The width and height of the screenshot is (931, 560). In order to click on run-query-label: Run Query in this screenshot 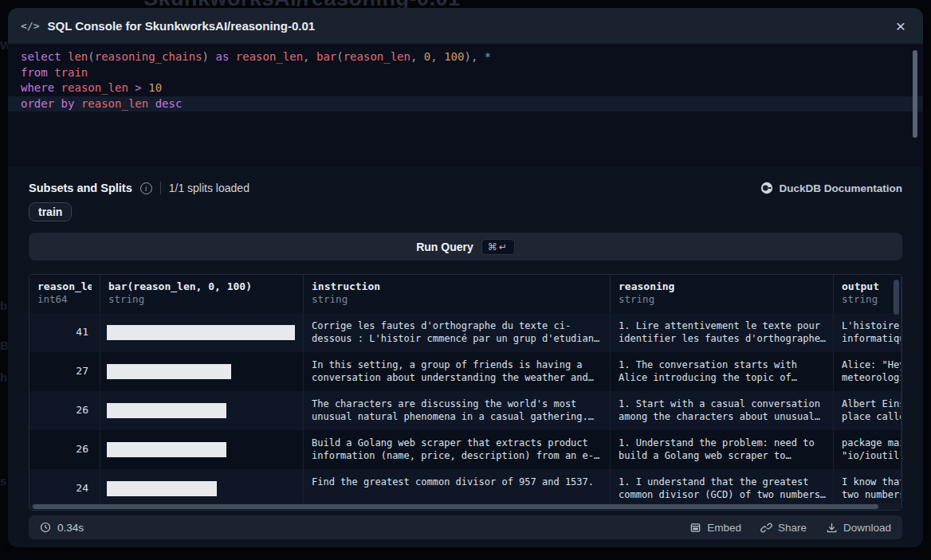, I will do `click(445, 247)`.